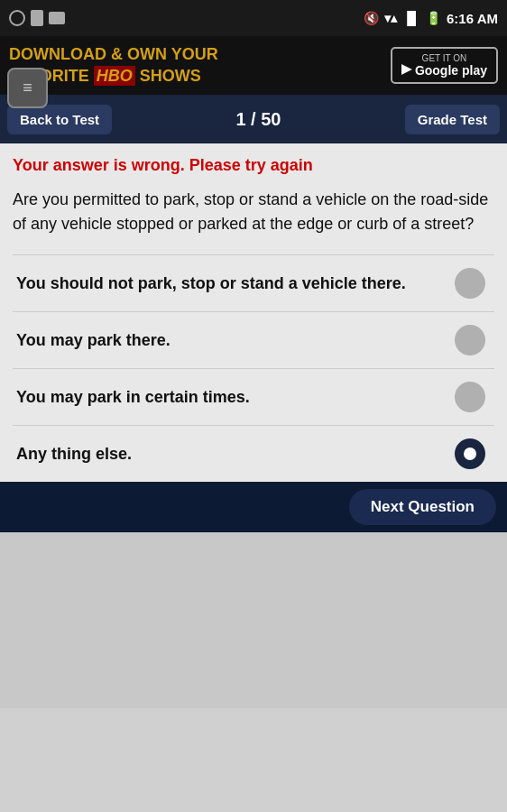 Image resolution: width=507 pixels, height=812 pixels. What do you see at coordinates (258, 119) in the screenshot?
I see `question-counter: 1 / 50` at bounding box center [258, 119].